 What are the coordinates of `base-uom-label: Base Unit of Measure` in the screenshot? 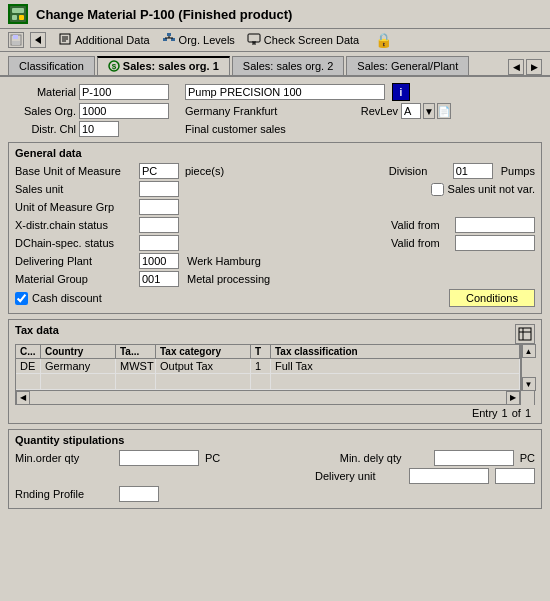 It's located at (75, 171).